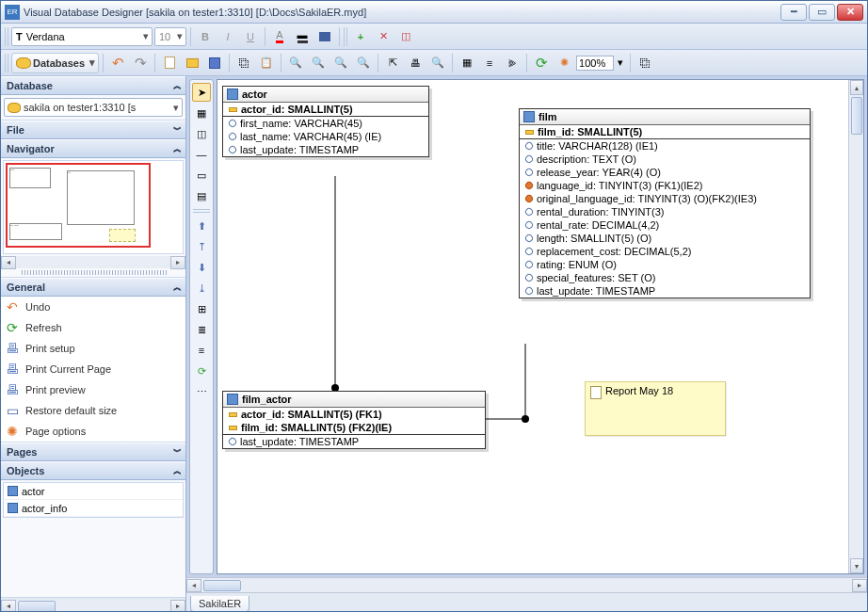  What do you see at coordinates (93, 452) in the screenshot?
I see `panel-header-pages: Pages︾` at bounding box center [93, 452].